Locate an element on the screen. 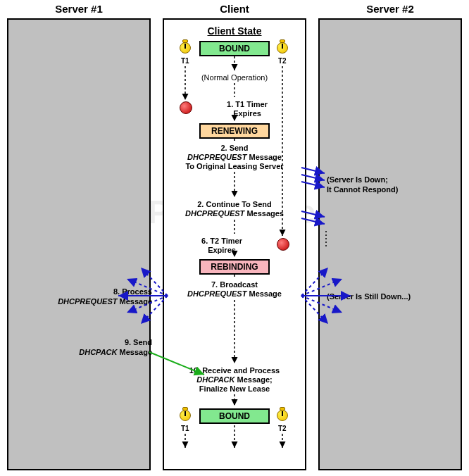  s8c: Message is located at coordinates (135, 301).